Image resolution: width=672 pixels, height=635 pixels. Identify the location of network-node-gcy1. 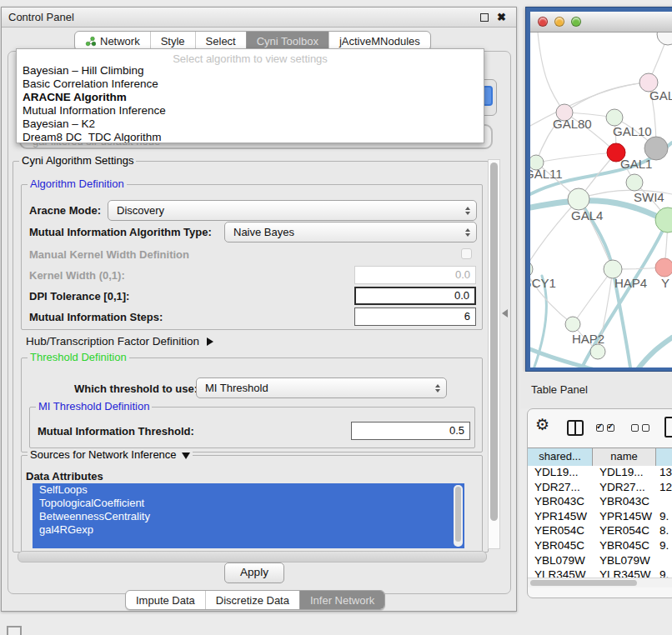
(532, 269).